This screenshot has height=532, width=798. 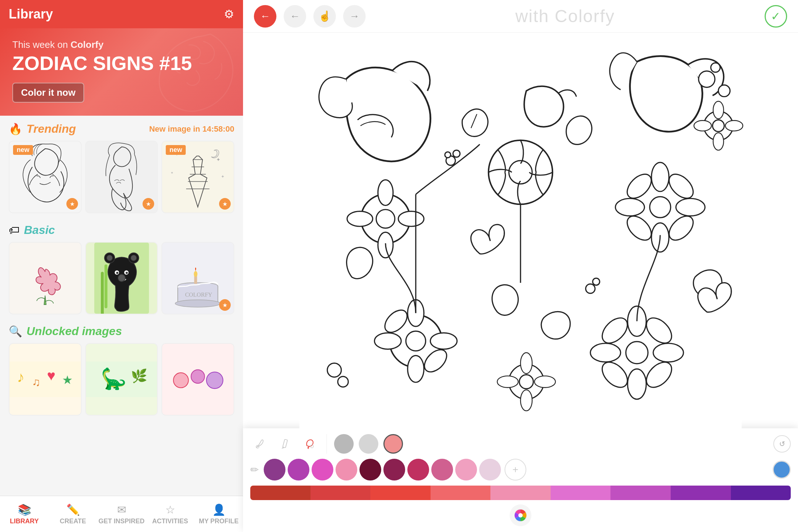 What do you see at coordinates (325, 16) in the screenshot?
I see `hand-tool-button: ☝` at bounding box center [325, 16].